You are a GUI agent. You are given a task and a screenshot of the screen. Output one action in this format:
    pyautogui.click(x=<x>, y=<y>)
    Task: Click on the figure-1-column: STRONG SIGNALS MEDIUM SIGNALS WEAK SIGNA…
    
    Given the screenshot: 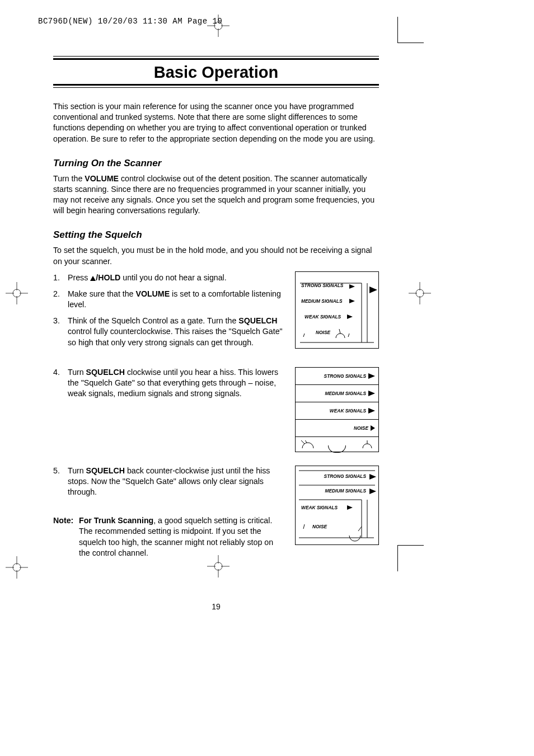 What is the action you would take?
    pyautogui.click(x=337, y=311)
    